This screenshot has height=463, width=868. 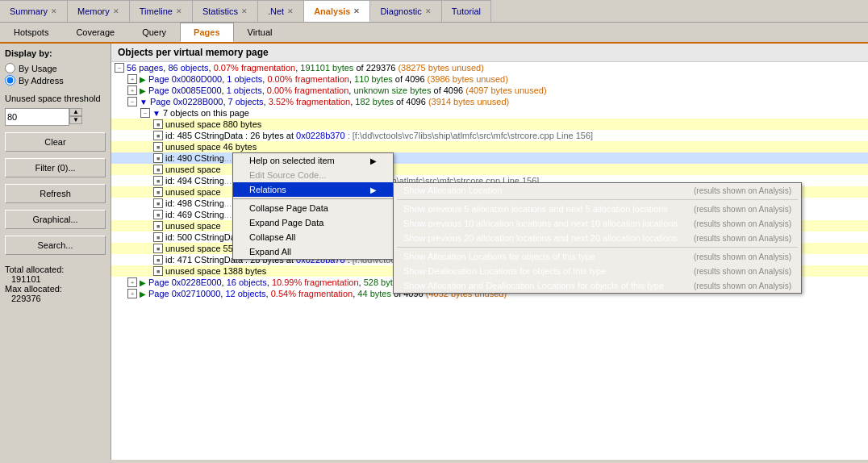 I want to click on tab-top-statistics: Statistics ✕, so click(x=226, y=11).